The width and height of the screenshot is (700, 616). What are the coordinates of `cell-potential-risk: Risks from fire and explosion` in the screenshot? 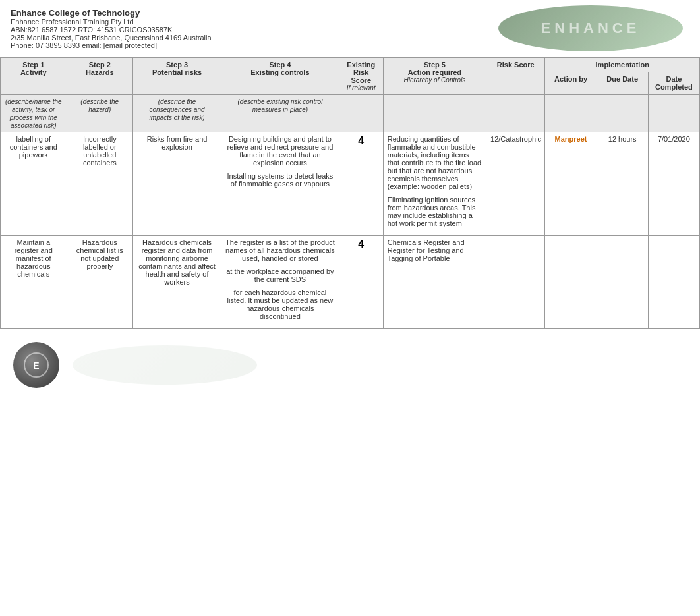 It's located at (177, 184).